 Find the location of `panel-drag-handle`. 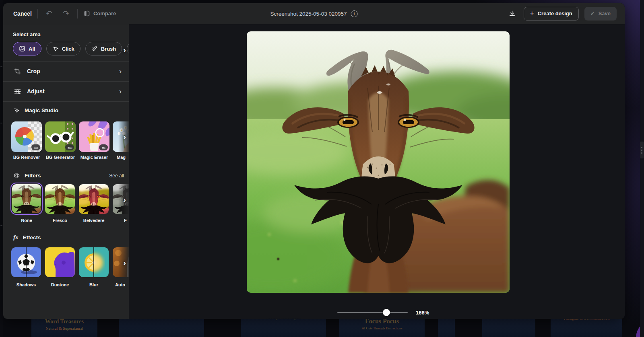

panel-drag-handle is located at coordinates (642, 150).